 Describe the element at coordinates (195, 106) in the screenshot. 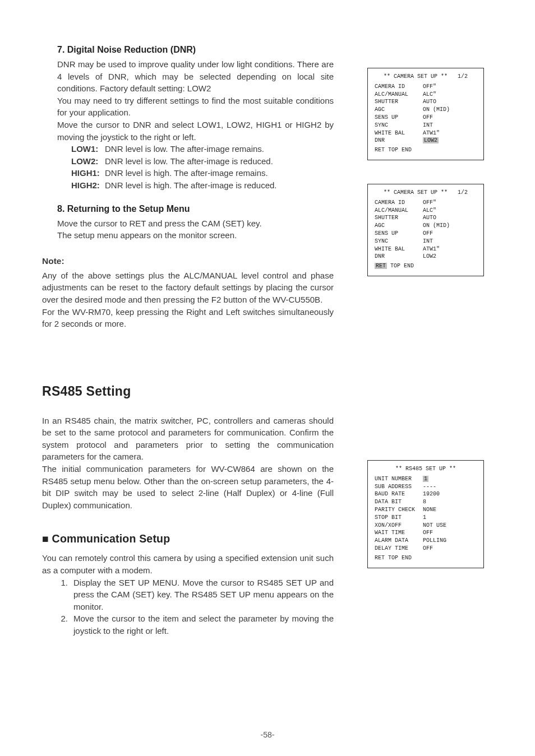

I see `section-7-p2: You may need to try different settings t…` at that location.